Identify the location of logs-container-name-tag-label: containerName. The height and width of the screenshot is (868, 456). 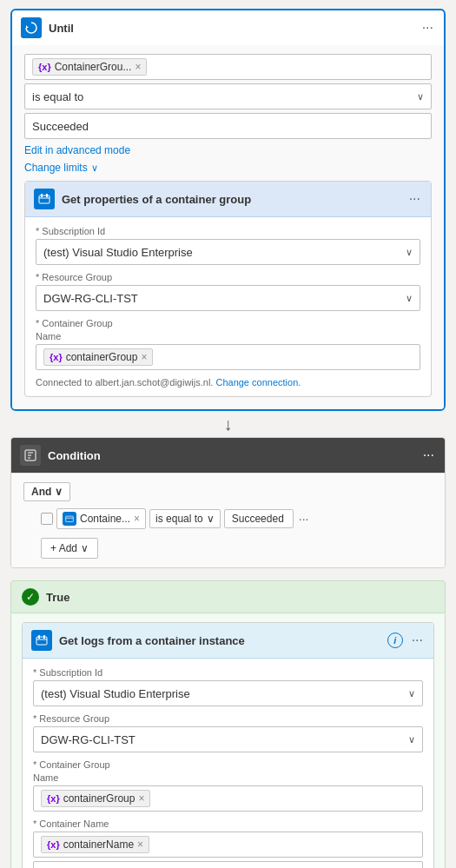
(99, 845).